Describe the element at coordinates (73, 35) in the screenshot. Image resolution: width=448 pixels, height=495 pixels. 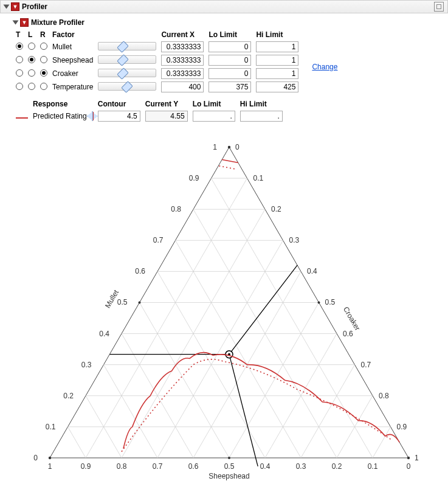
I see `col-factor: Factor` at that location.